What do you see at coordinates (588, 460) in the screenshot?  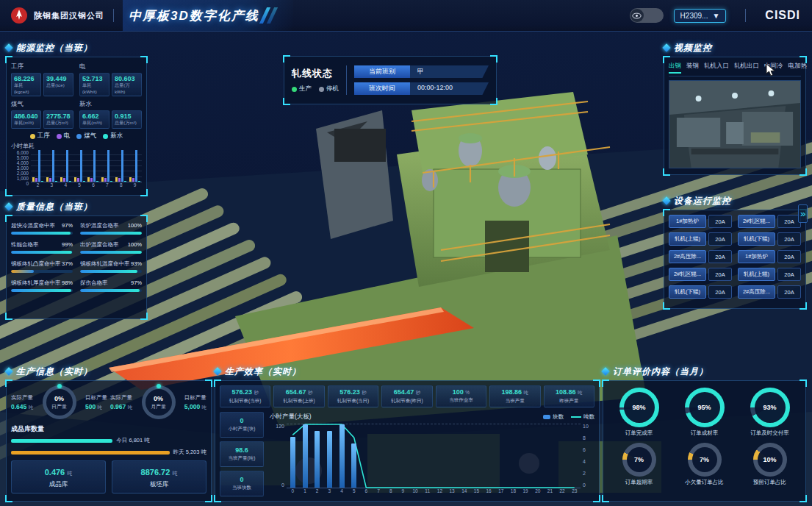 I see `right-y-axis: 1086420` at bounding box center [588, 460].